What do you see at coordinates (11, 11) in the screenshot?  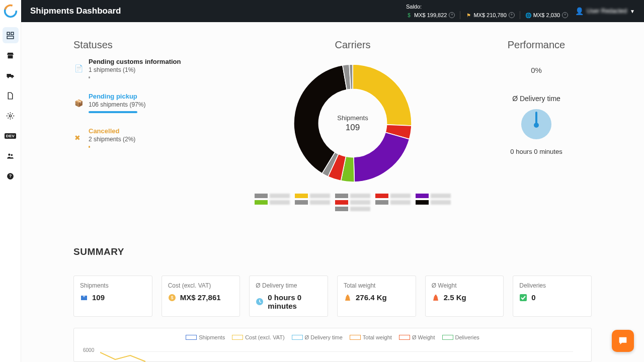 I see `brand-logo` at bounding box center [11, 11].